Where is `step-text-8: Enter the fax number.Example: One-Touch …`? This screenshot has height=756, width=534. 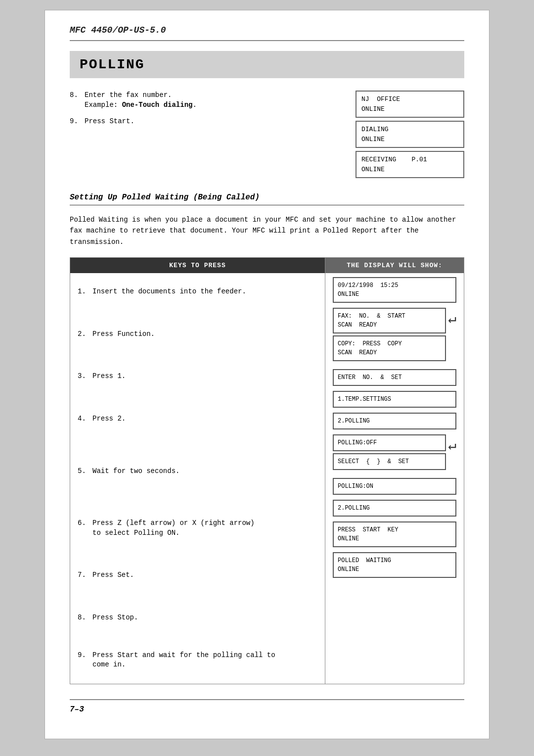 step-text-8: Enter the fax number.Example: One-Touch … is located at coordinates (140, 100).